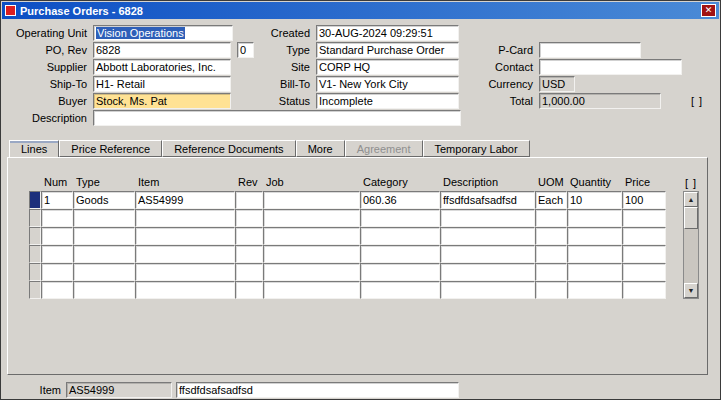 This screenshot has width=721, height=400. I want to click on p-card-label: P-Card, so click(494, 51).